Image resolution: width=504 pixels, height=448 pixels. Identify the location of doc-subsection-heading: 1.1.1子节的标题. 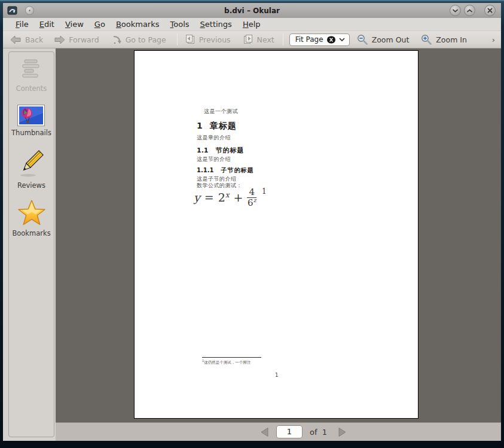
(225, 170).